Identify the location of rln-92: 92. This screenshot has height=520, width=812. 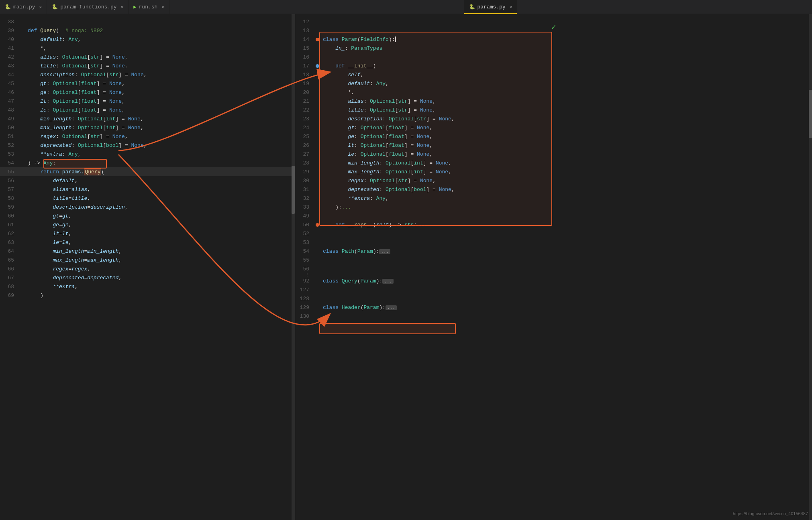
(304, 281).